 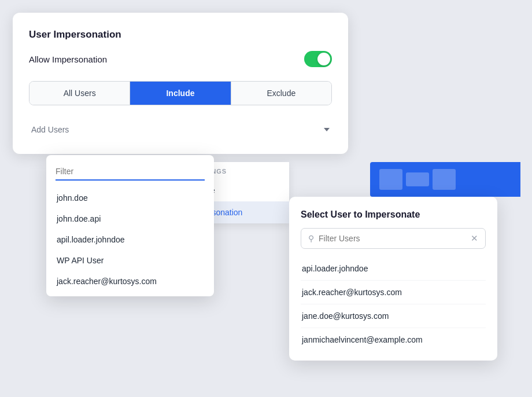 What do you see at coordinates (393, 340) in the screenshot?
I see `user-option: janmichaelvincent@example.com` at bounding box center [393, 340].